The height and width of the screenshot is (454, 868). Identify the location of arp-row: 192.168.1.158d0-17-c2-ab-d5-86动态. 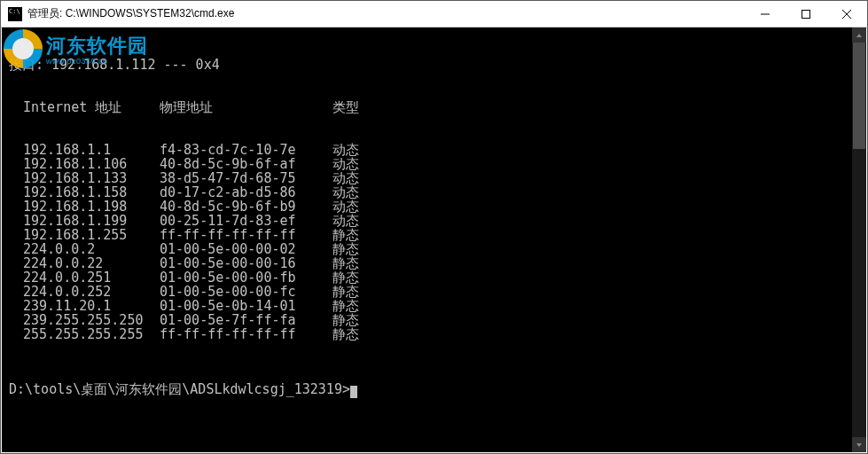
(438, 192).